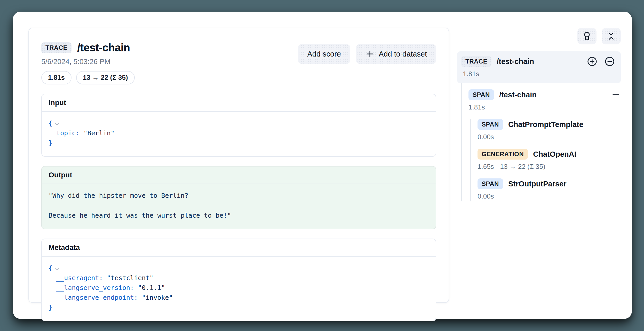 The image size is (644, 331). What do you see at coordinates (523, 167) in the screenshot?
I see `tree-row-usage: 13 → 22 (Σ 35)` at bounding box center [523, 167].